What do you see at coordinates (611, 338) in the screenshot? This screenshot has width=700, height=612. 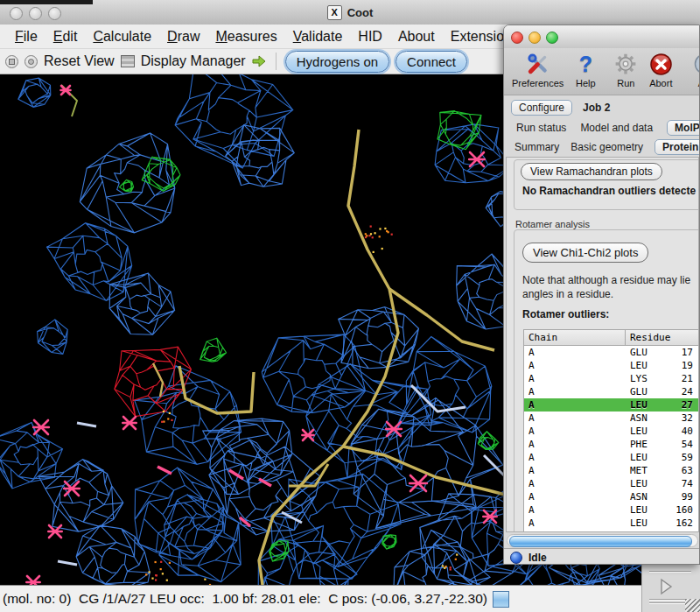 I see `table-header: Chain Residue` at bounding box center [611, 338].